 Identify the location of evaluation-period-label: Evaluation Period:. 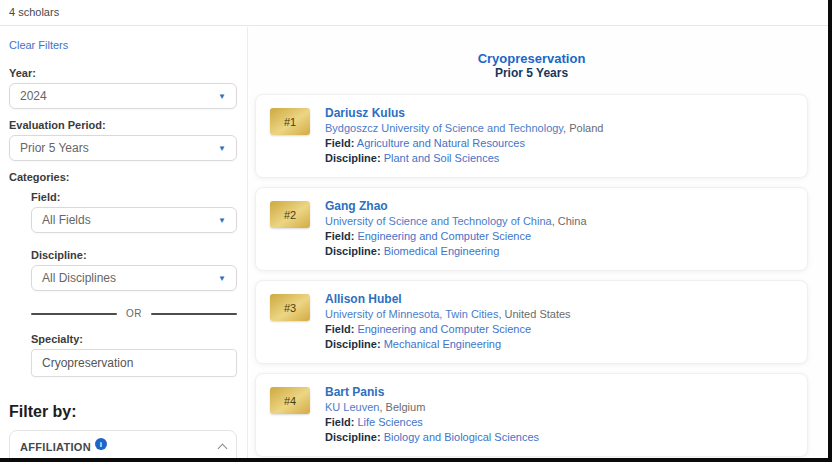
(123, 125).